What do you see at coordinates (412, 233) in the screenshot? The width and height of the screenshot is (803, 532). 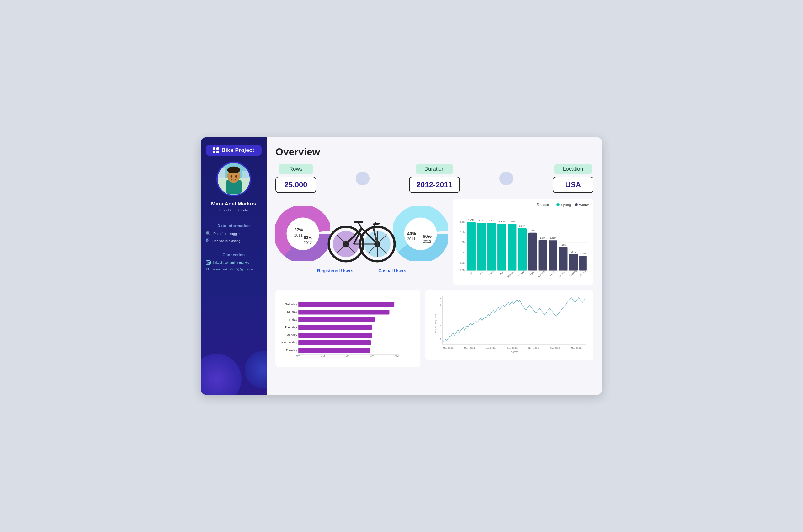 I see `svg-text: 40%` at bounding box center [412, 233].